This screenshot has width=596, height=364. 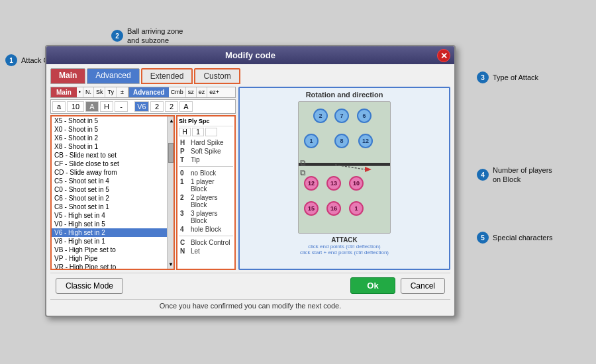 What do you see at coordinates (303, 163) in the screenshot?
I see `copy-icon: ⧉` at bounding box center [303, 163].